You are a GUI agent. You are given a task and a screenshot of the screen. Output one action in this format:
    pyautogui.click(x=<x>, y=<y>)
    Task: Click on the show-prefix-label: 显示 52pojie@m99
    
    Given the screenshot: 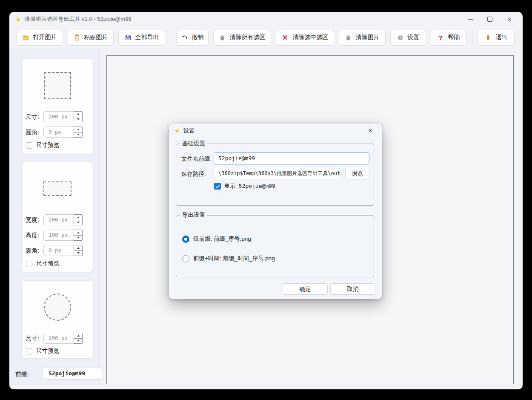 What is the action you would take?
    pyautogui.click(x=250, y=186)
    